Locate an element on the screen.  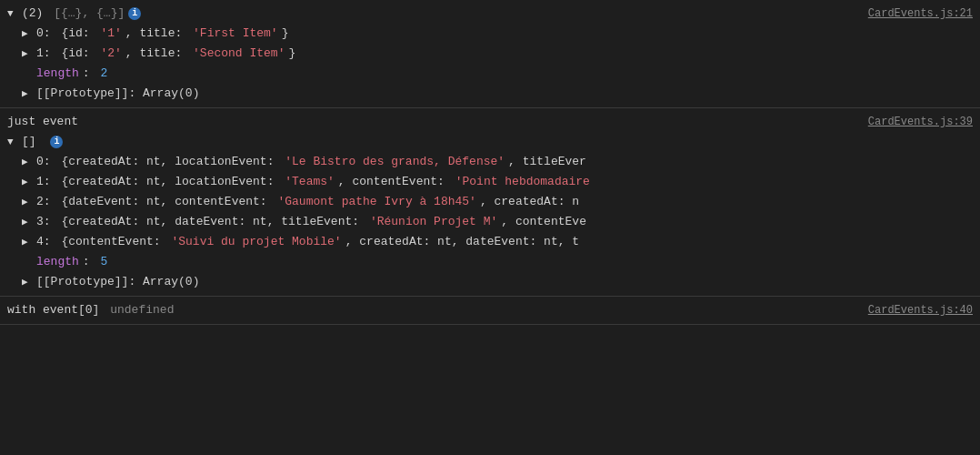
row-content: 4: {contentEvent: 'Suivi du projet Mobil… is located at coordinates (497, 242).